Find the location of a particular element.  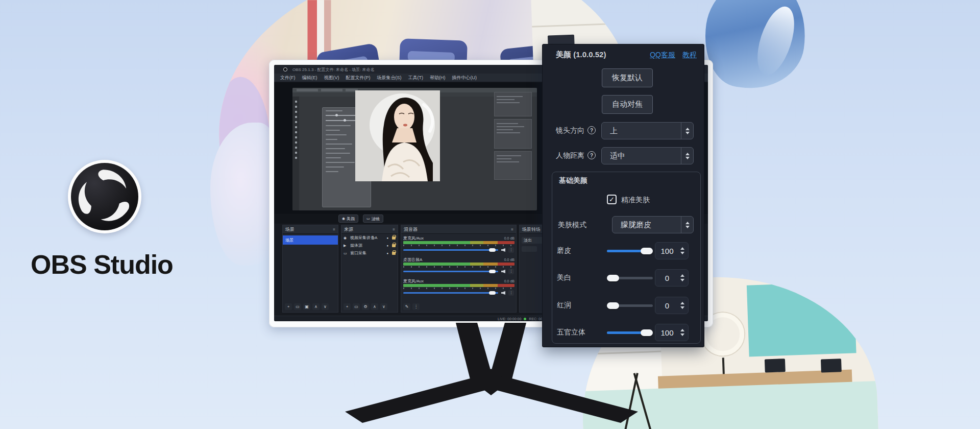

menu-file: 文件(F) is located at coordinates (288, 78).